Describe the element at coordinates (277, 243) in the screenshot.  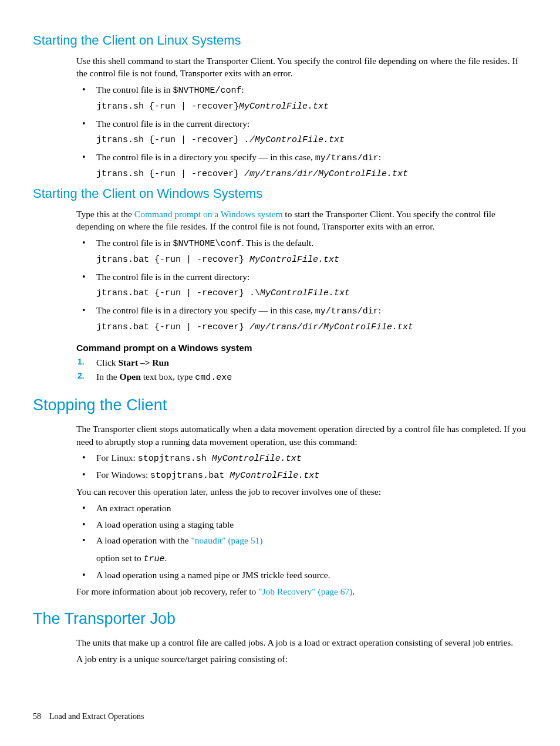
I see `text: . This is the default.` at that location.